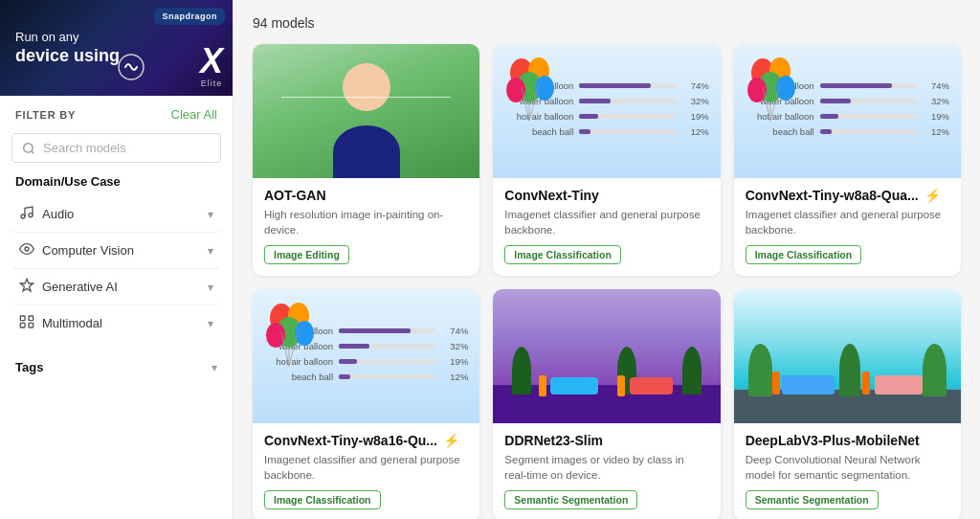 Image resolution: width=980 pixels, height=519 pixels. I want to click on cv-chevron-icon: ▾, so click(211, 251).